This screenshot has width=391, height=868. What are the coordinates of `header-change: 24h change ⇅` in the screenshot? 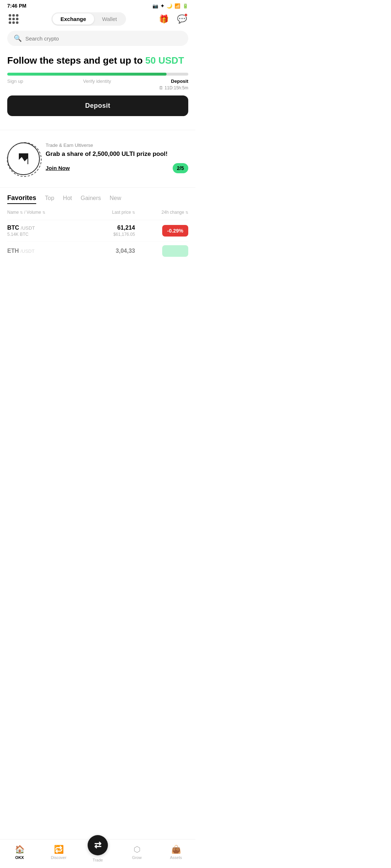 It's located at (161, 212).